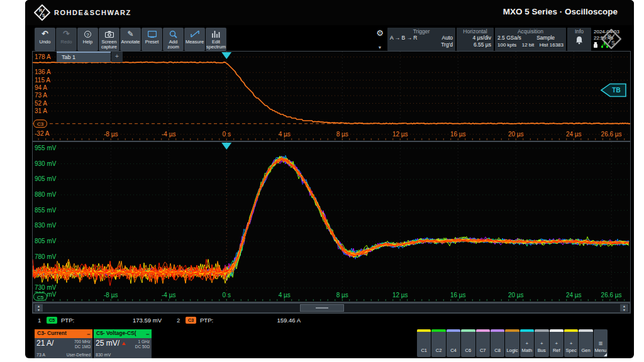  Describe the element at coordinates (601, 343) in the screenshot. I see `menu-icon: ≡` at that location.